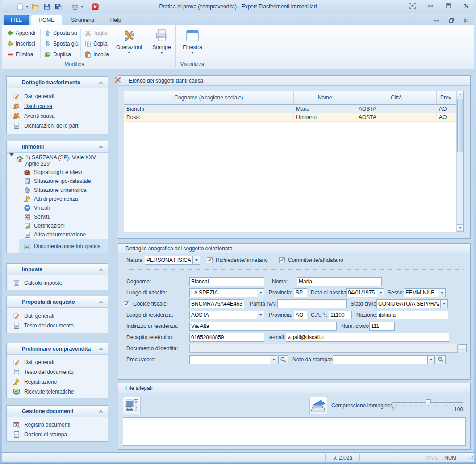  I want to click on natura-value, so click(169, 260).